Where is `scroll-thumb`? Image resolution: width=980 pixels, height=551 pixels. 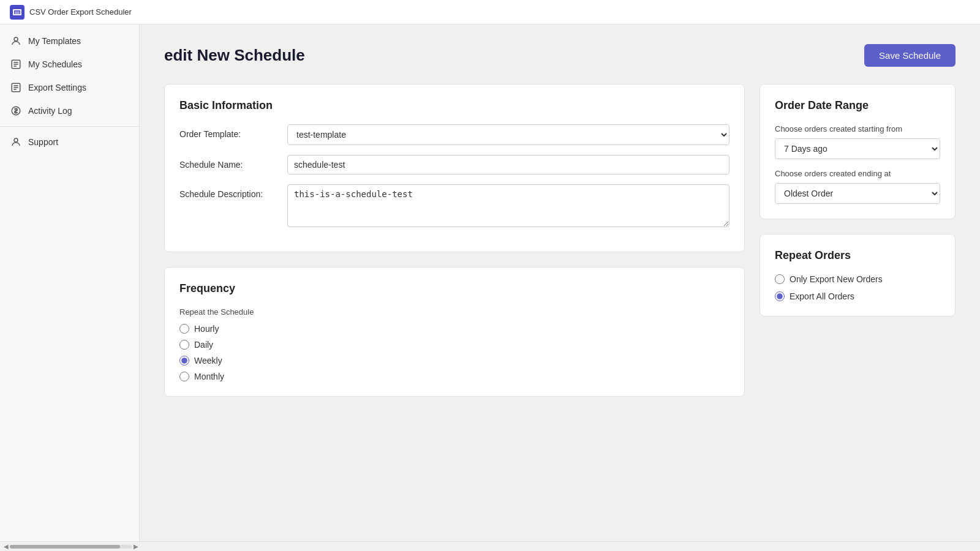 scroll-thumb is located at coordinates (65, 547).